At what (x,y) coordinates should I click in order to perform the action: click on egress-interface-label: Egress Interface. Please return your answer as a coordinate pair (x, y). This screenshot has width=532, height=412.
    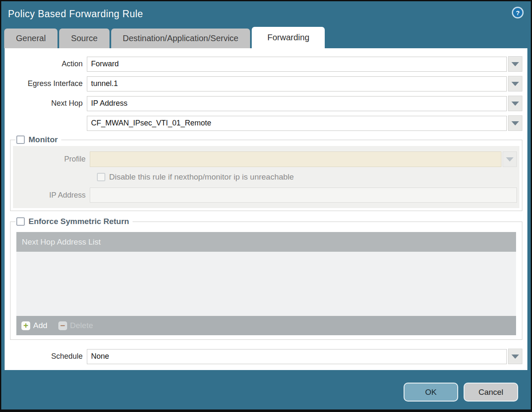
    Looking at the image, I should click on (46, 84).